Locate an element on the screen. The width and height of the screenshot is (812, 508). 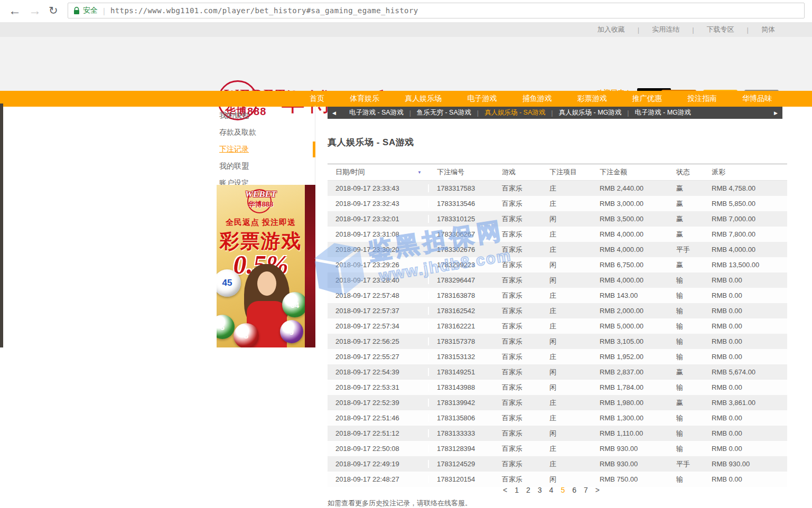
nav-item-1: 体育娱乐 is located at coordinates (365, 99).